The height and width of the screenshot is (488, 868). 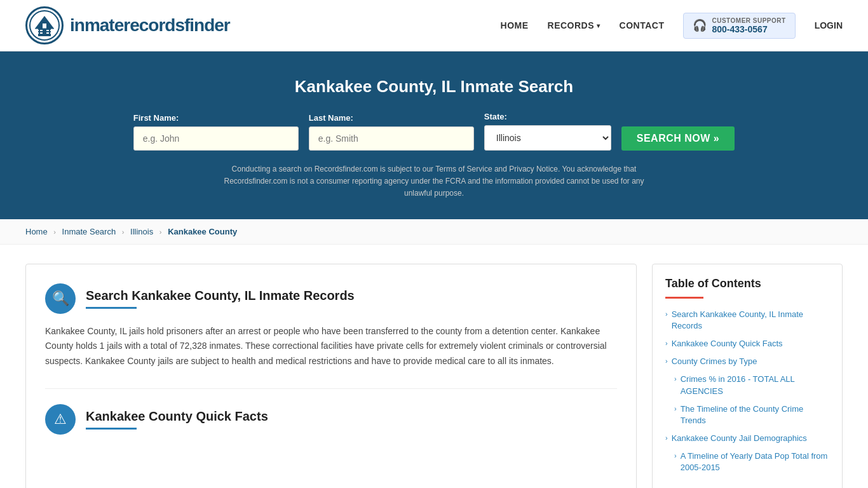 What do you see at coordinates (672, 25) in the screenshot?
I see `main-nav: HOME RECORDS ▾ CONTACT 🎧 CUSTOMER SUPPOR…` at bounding box center [672, 25].